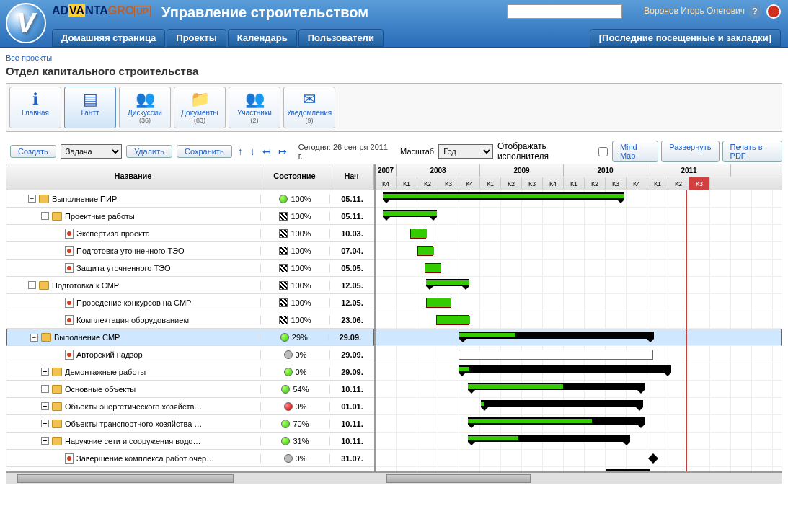  What do you see at coordinates (190, 372) in the screenshot?
I see `table-row: +Демонтажные работы 0% 29.09.` at bounding box center [190, 372].